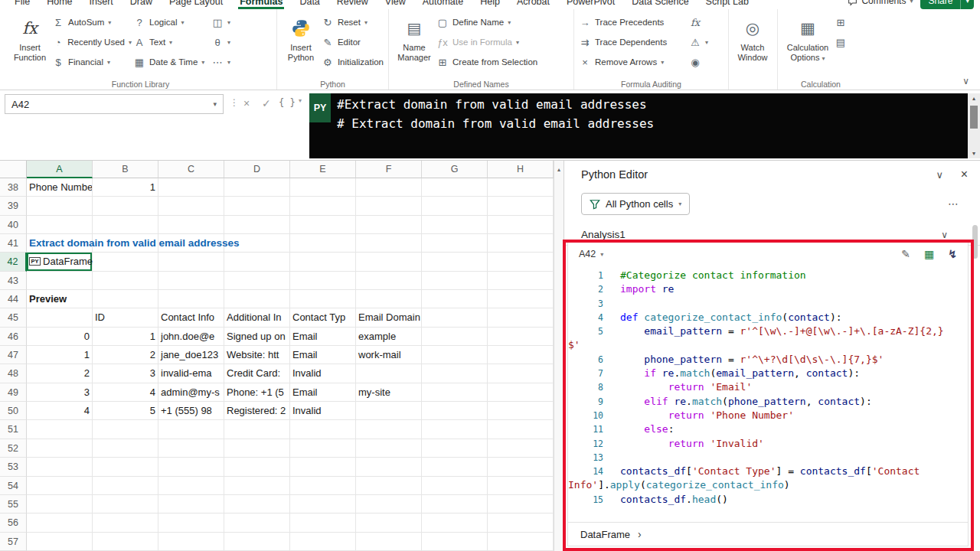  Describe the element at coordinates (521, 467) in the screenshot. I see `cell-H53` at that location.